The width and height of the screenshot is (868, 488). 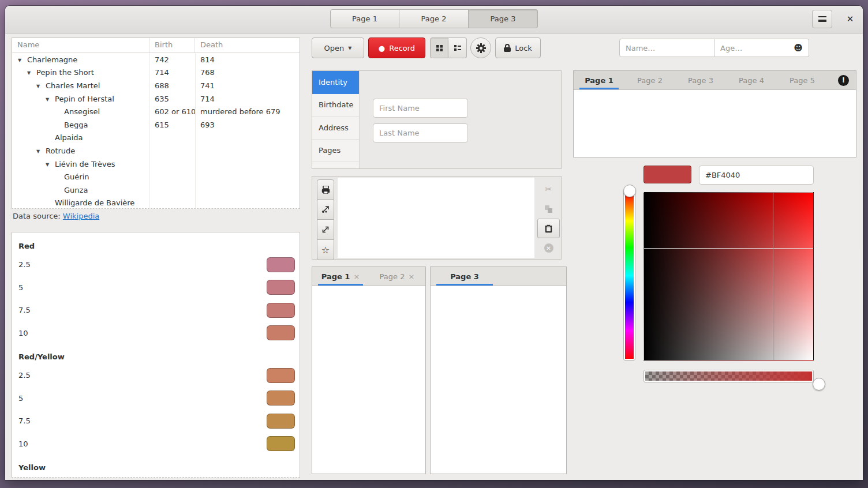 I want to click on color-item-label: 7.5, so click(x=24, y=421).